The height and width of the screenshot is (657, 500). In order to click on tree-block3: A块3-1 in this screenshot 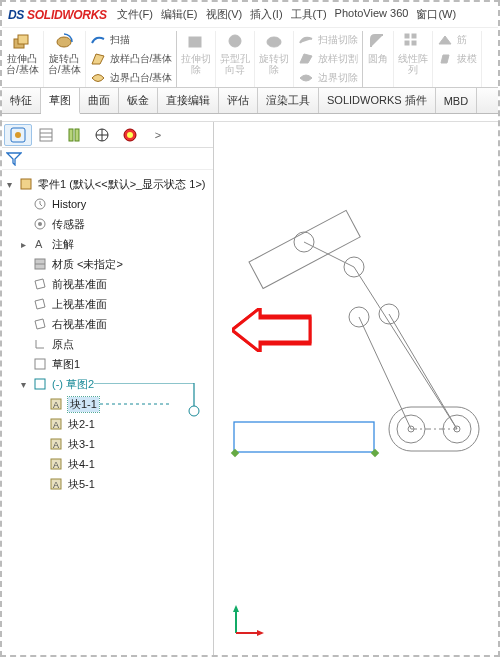, I will do `click(106, 444)`.